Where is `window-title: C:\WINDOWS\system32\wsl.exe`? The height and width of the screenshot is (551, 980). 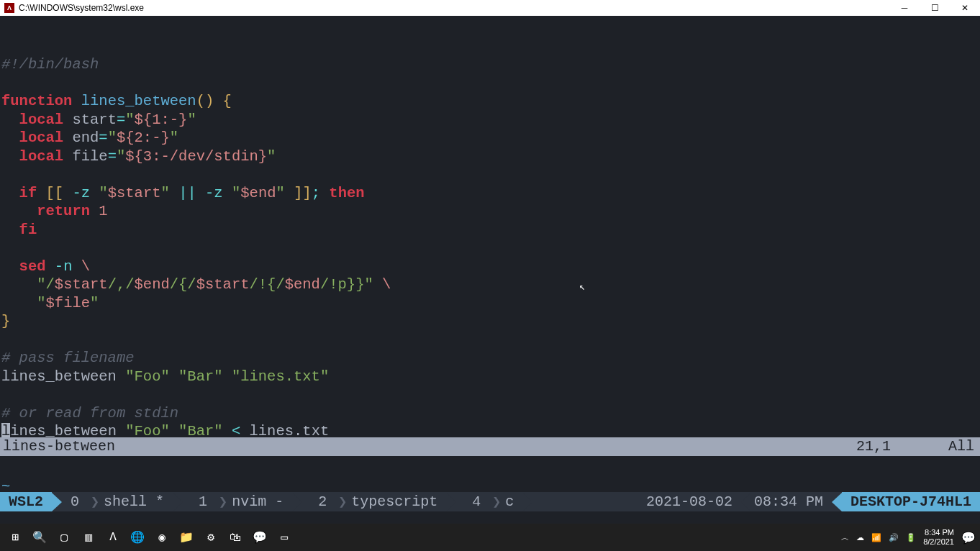 window-title: C:\WINDOWS\system32\wsl.exe is located at coordinates (81, 8).